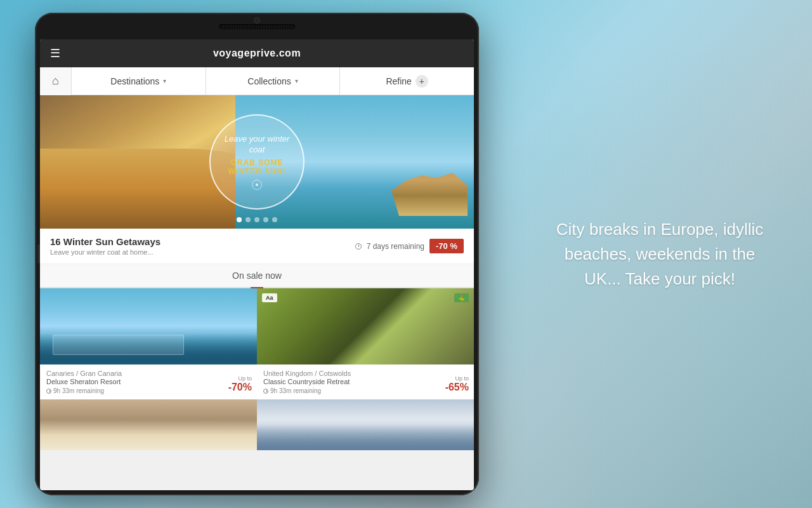 This screenshot has height=508, width=812. What do you see at coordinates (407, 81) in the screenshot?
I see `refine-button: Refine +` at bounding box center [407, 81].